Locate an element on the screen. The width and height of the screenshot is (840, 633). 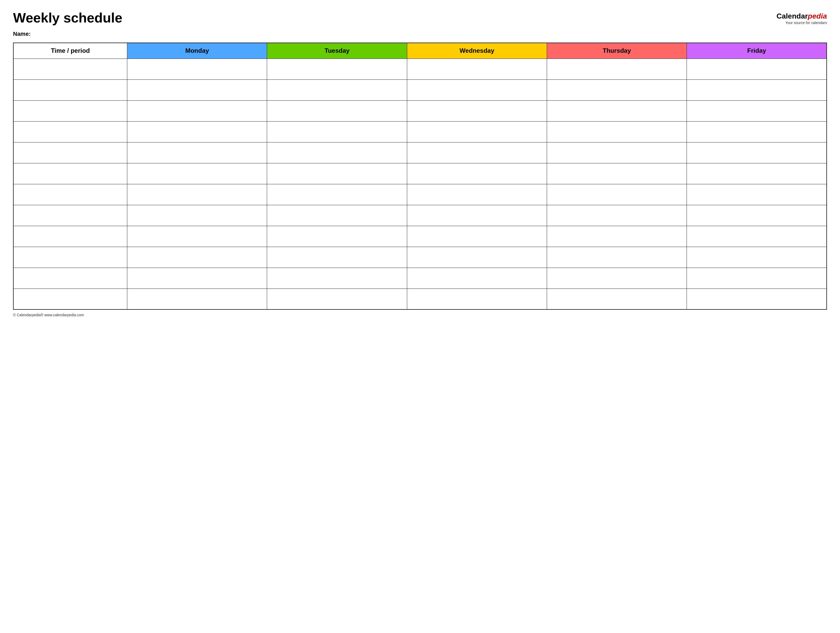
logo-text: Calendarpedia is located at coordinates (802, 16).